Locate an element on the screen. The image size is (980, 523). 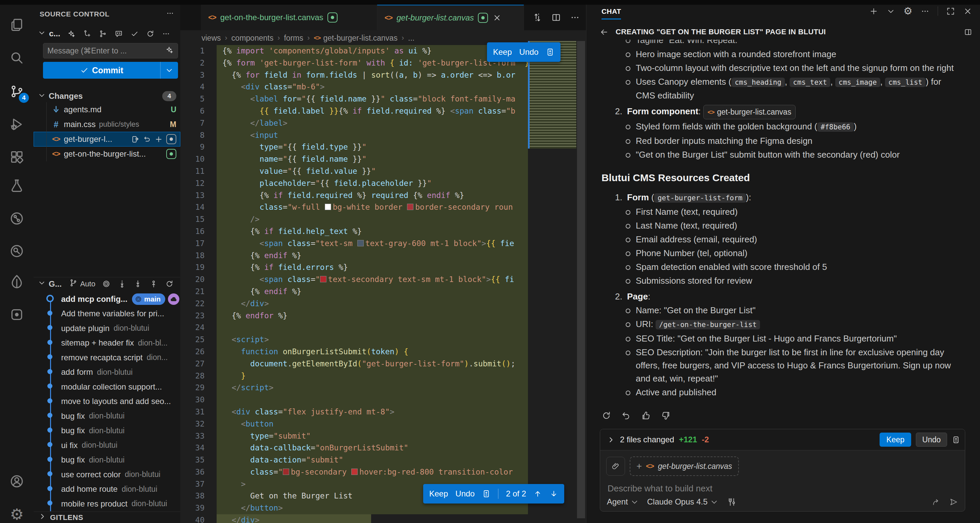
refresh-icon is located at coordinates (169, 284).